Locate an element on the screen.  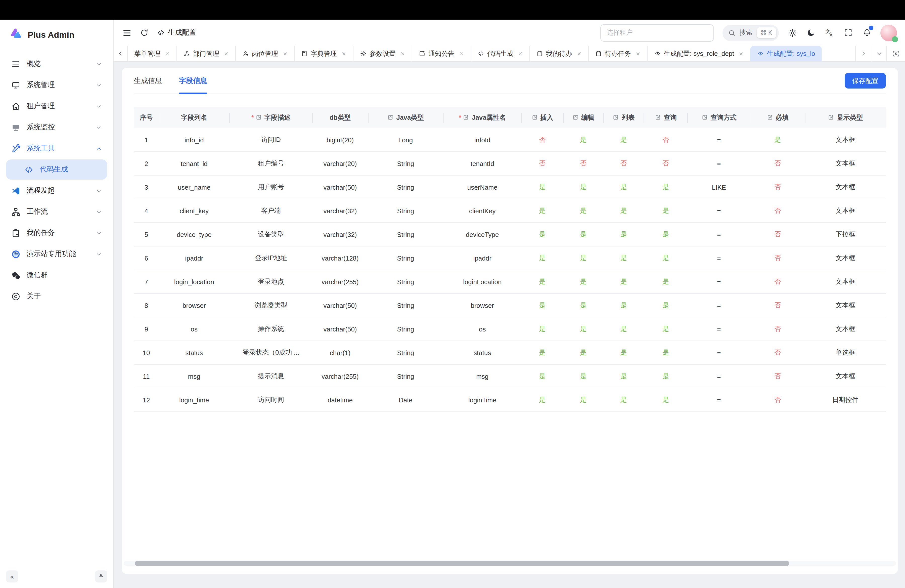
sidebar-item-process-start: 流程发起 is located at coordinates (57, 191).